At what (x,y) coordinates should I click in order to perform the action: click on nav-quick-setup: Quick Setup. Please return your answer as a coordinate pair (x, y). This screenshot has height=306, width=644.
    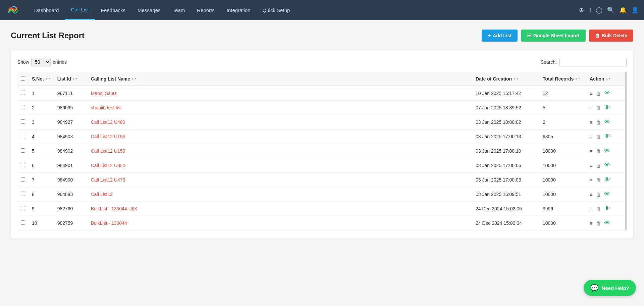
    Looking at the image, I should click on (276, 10).